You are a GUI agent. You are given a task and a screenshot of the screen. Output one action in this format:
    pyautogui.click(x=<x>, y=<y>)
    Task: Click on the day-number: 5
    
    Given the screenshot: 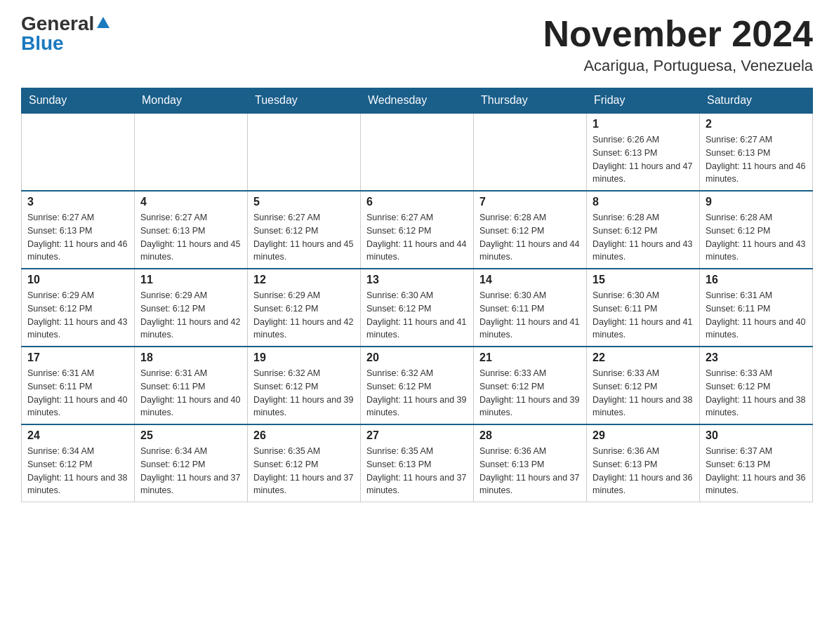 What is the action you would take?
    pyautogui.click(x=304, y=202)
    